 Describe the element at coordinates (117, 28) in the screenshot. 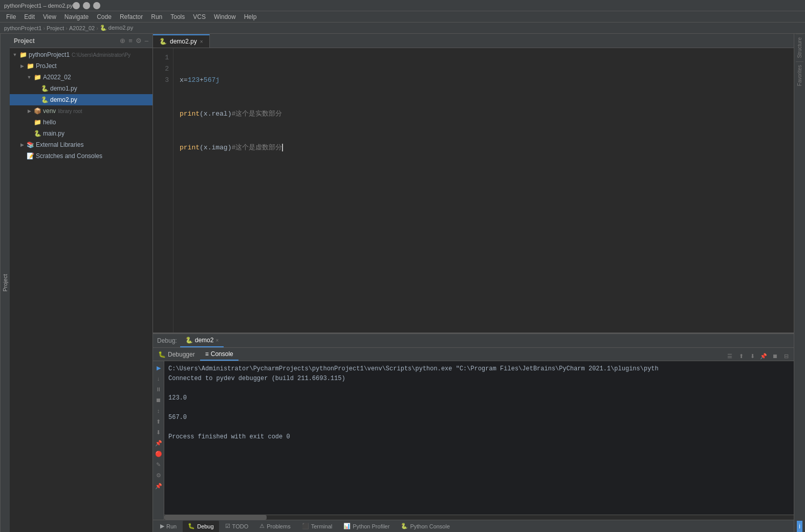

I see `breadcrumb-demo2: 🐍demo2.py` at that location.